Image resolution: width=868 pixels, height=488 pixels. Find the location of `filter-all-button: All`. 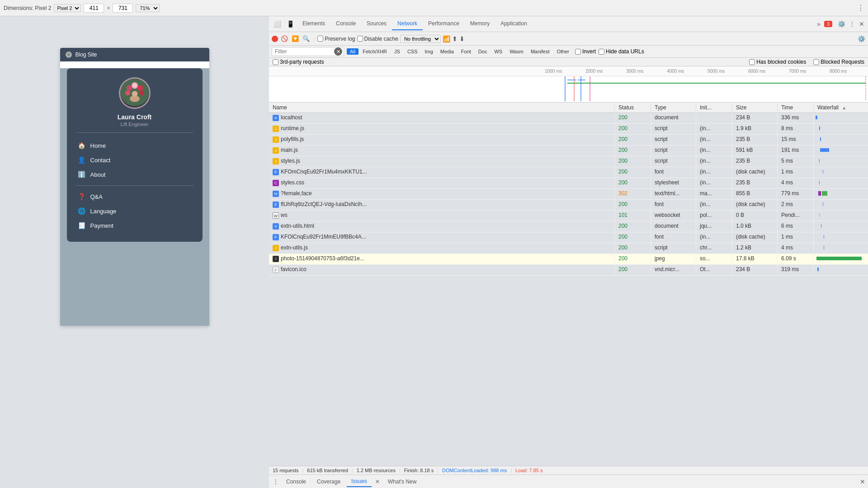

filter-all-button: All is located at coordinates (353, 52).